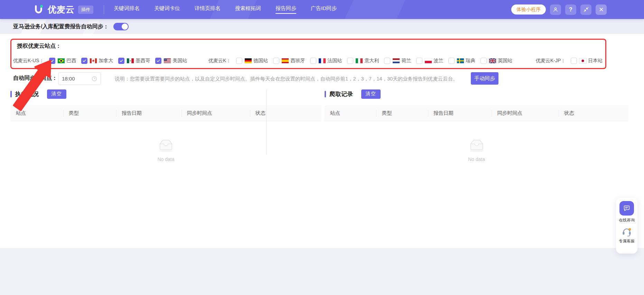  What do you see at coordinates (166, 94) in the screenshot?
I see `panel-header: 执行概况 清空` at bounding box center [166, 94].